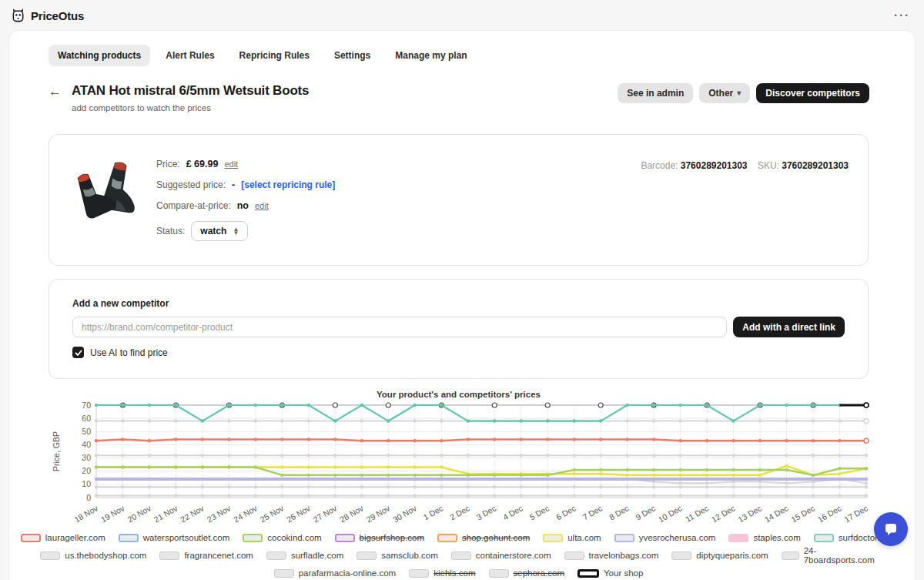  Describe the element at coordinates (288, 185) in the screenshot. I see `select-repricing-rule-link: [select repricing rule]` at that location.